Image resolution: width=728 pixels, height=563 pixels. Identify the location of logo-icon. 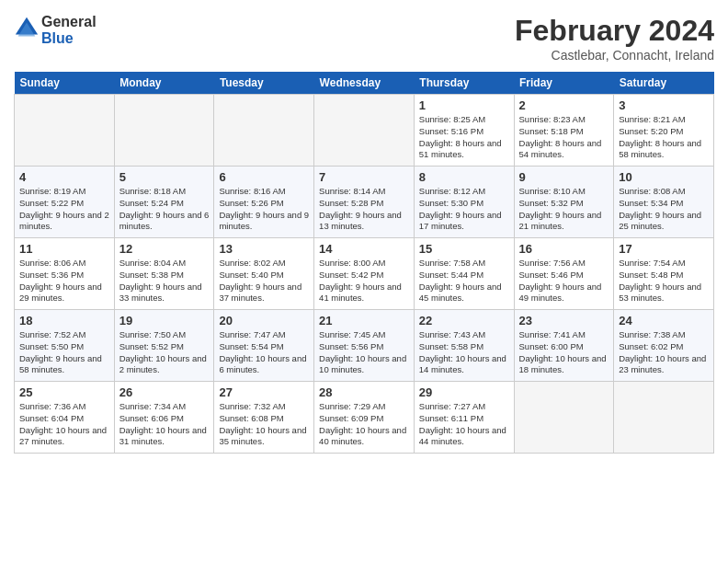
(27, 29).